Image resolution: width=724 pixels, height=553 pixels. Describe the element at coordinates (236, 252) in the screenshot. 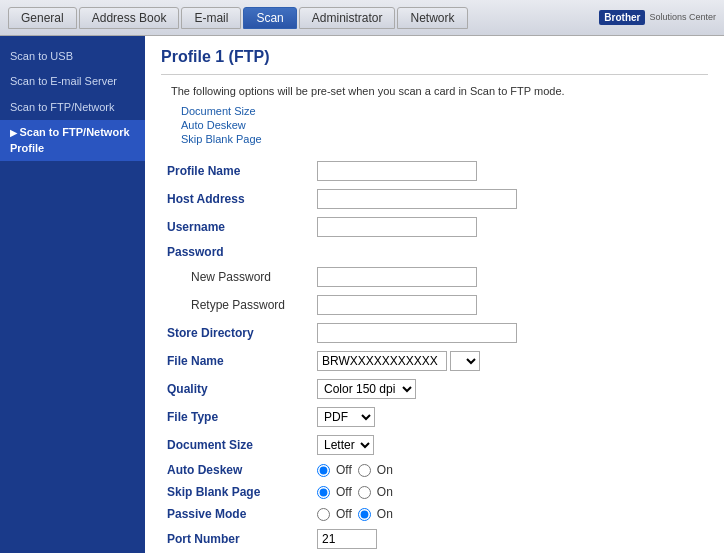

I see `password-label: Password` at that location.